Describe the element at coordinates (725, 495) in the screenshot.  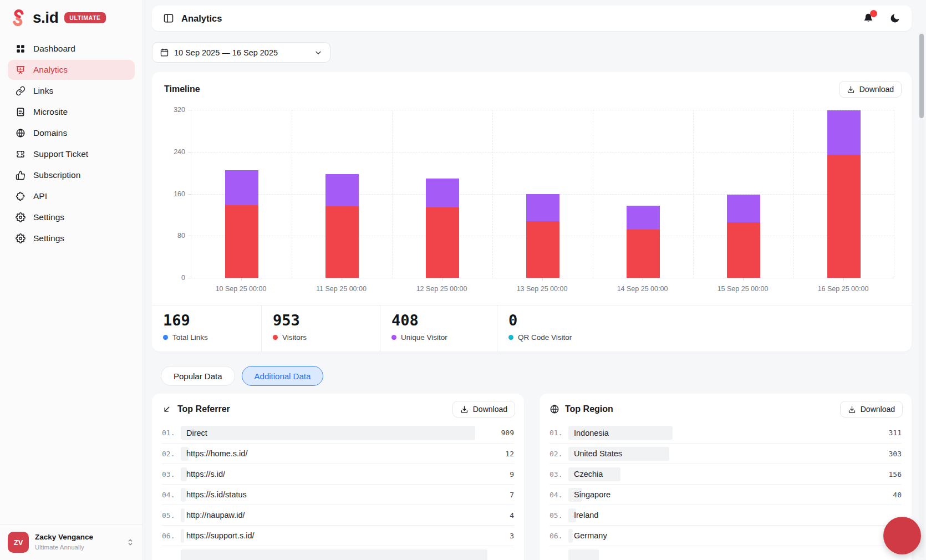
I see `region-row: 04.Singapore40` at that location.